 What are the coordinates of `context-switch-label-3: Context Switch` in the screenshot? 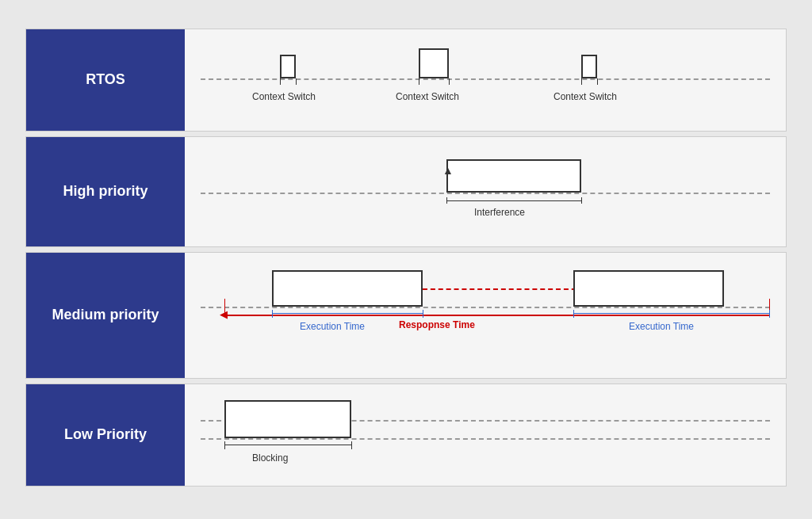 It's located at (585, 97).